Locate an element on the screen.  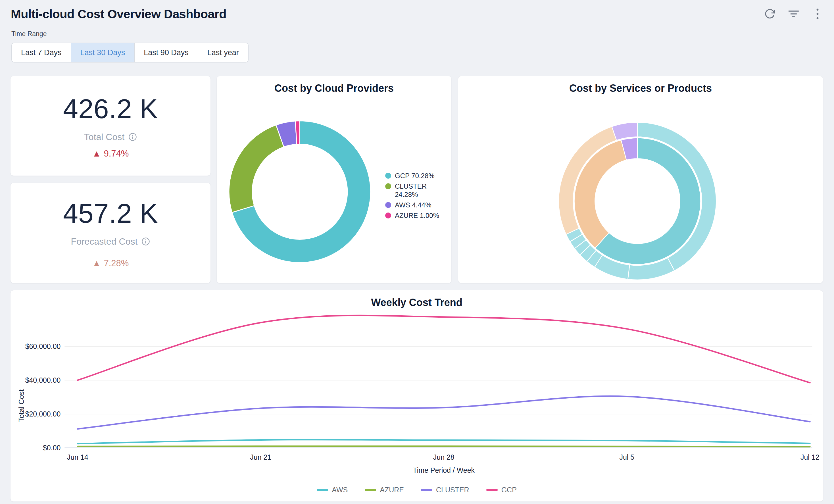
svg-text: Jun 21 is located at coordinates (261, 457).